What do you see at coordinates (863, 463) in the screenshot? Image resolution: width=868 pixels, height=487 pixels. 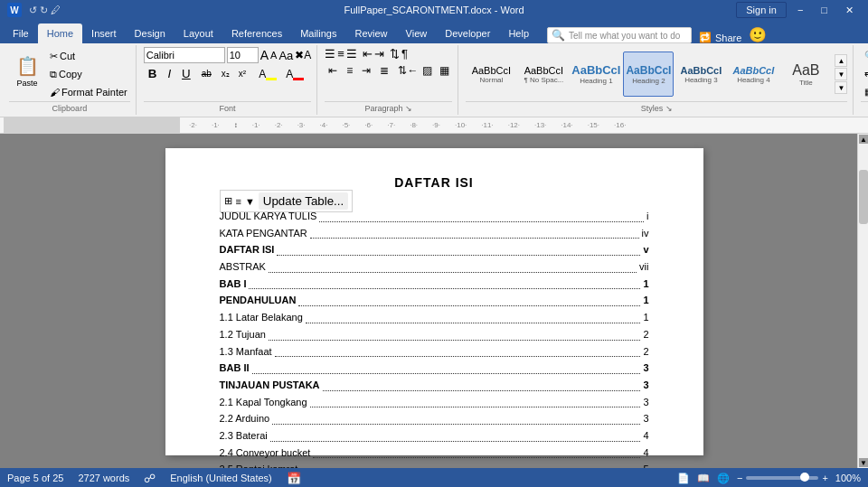 I see `scroll-down-btn: ▼` at bounding box center [863, 463].